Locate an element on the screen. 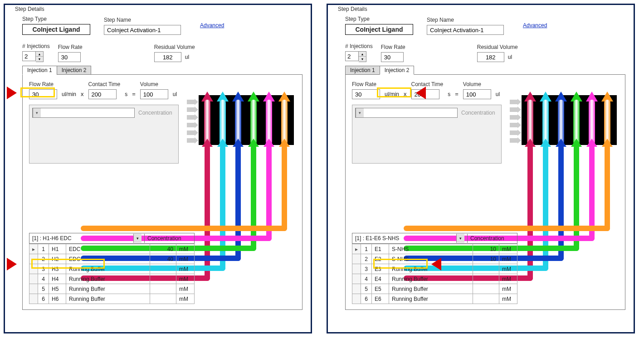  residual-label: Residual Volume is located at coordinates (498, 47).